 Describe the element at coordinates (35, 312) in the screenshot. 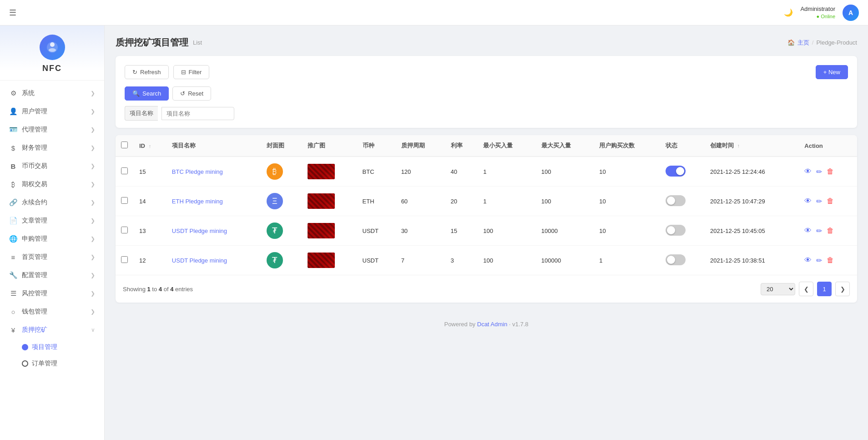

I see `wallet-management-label: 钱包管理` at that location.